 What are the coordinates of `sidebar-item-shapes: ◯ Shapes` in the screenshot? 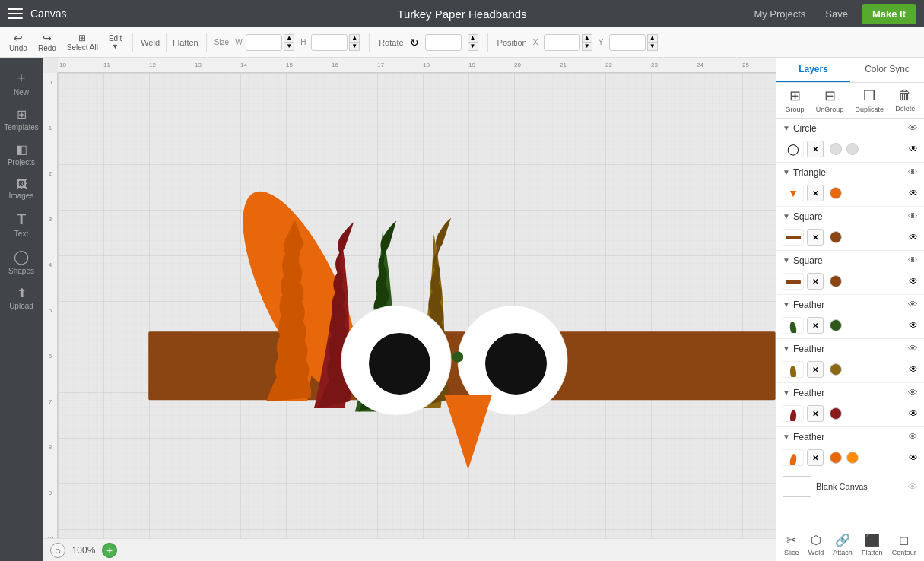 It's located at (21, 261).